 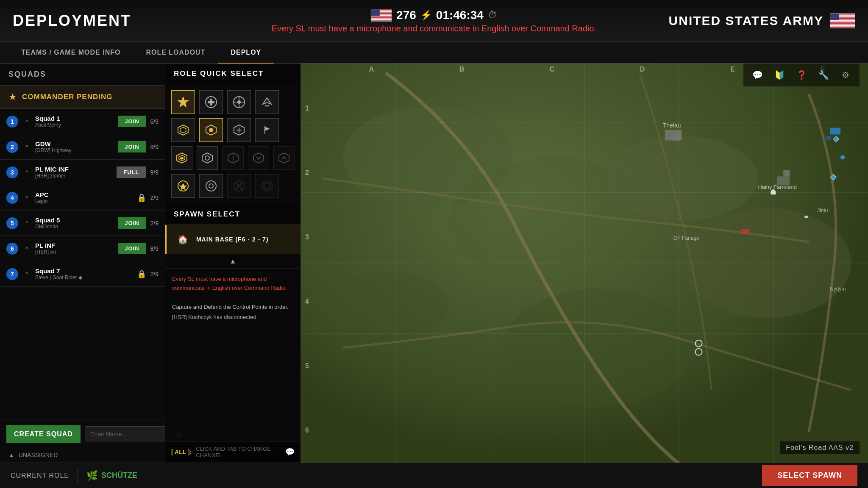 I want to click on role-btn-crewman, so click(x=259, y=158).